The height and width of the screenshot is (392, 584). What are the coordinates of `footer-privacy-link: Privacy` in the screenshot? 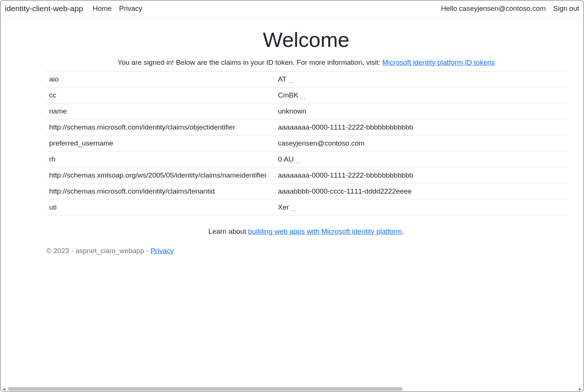 It's located at (162, 251).